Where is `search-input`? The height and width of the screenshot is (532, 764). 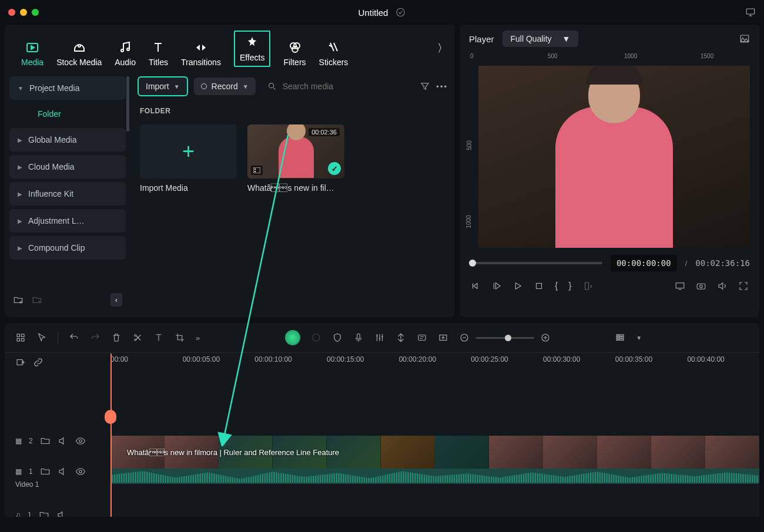 search-input is located at coordinates (346, 86).